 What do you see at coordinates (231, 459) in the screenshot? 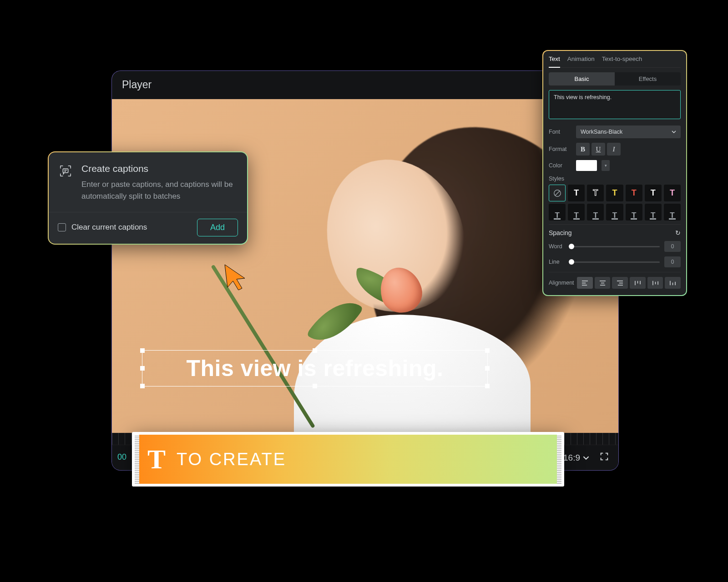
I see `clip-label: TO CREATE` at bounding box center [231, 459].